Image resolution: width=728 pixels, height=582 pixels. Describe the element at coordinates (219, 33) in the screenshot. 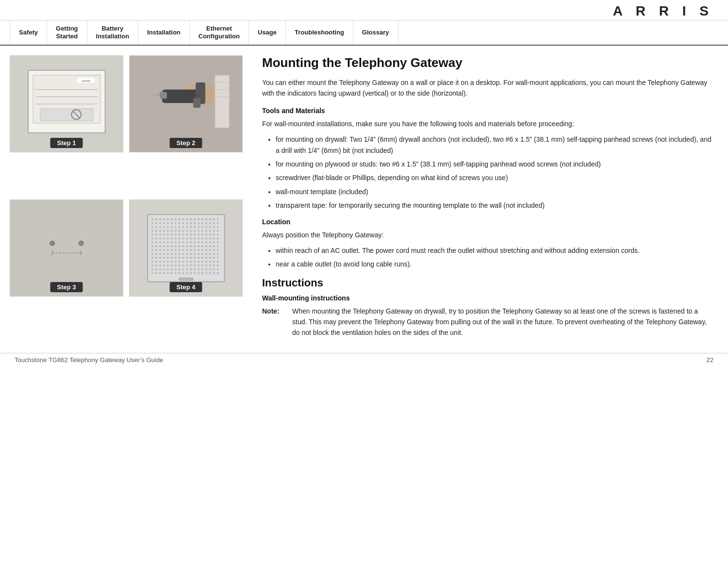

I see `nav-ethernet-configuration: Ethernet Configuration` at that location.